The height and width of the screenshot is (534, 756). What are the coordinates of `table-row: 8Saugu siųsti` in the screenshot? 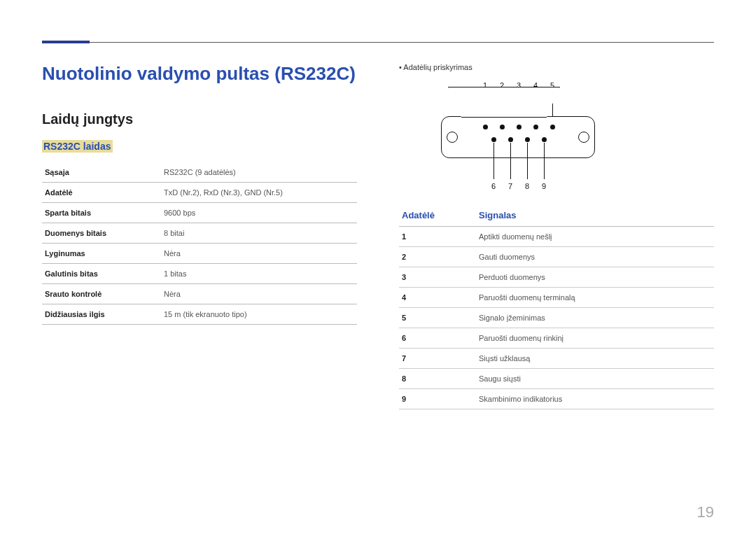 It's located at (556, 379).